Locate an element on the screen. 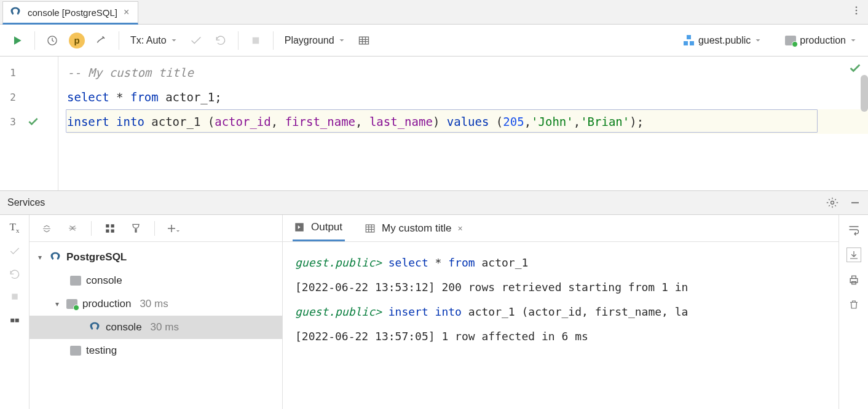  editor-tab-console: console [PostgreSQL] × is located at coordinates (70, 13).